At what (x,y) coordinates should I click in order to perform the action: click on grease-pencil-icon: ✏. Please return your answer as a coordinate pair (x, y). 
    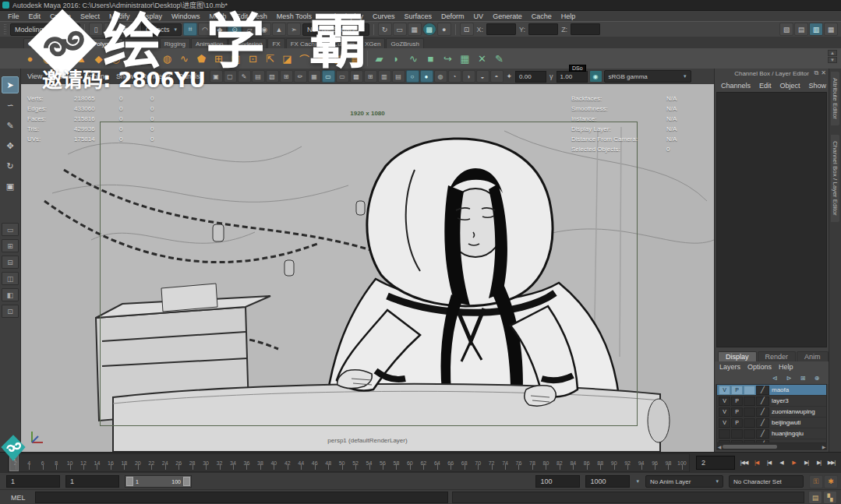
    Looking at the image, I should click on (301, 76).